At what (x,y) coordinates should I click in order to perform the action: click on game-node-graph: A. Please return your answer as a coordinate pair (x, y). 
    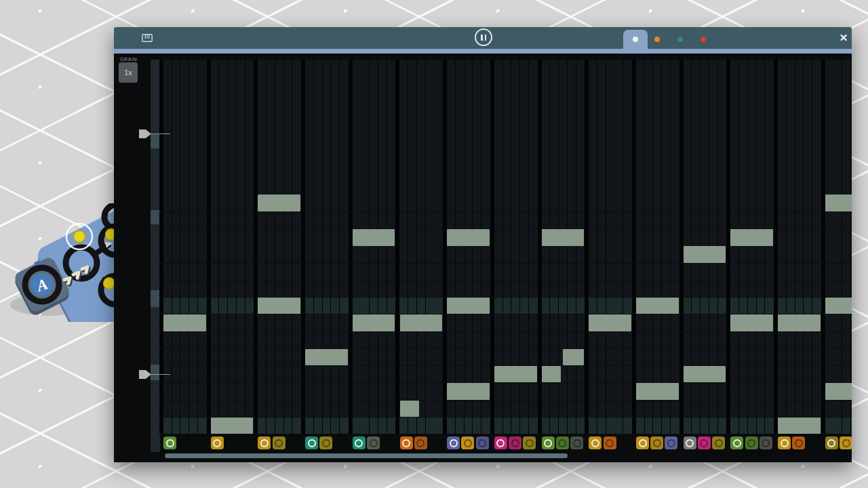
    Looking at the image, I should click on (64, 263).